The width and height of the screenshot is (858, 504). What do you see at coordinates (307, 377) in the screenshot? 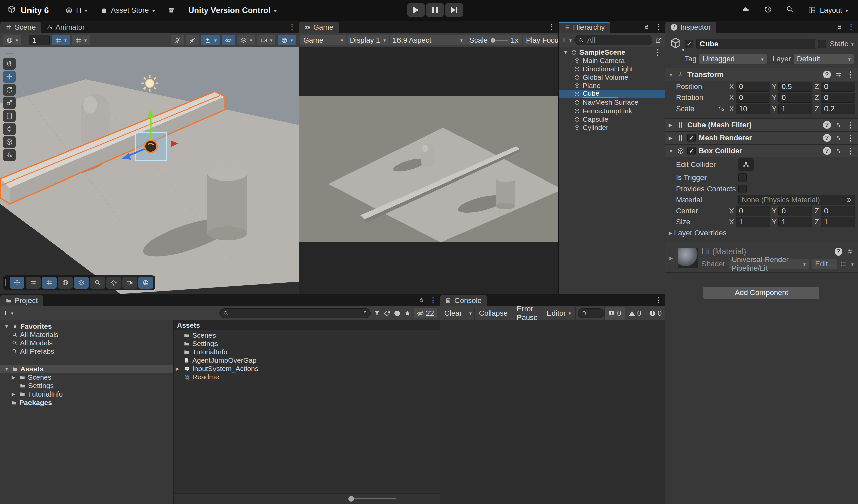
I see `asset-item: Readme` at bounding box center [307, 377].